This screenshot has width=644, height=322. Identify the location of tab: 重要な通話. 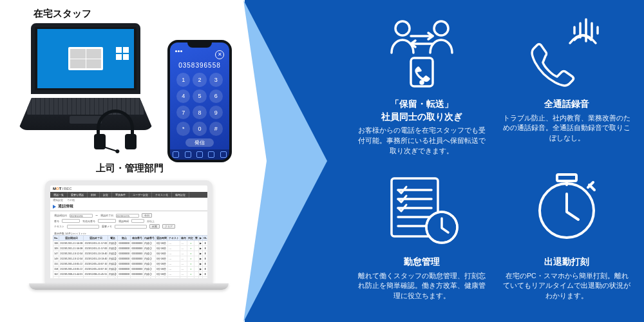
(77, 194).